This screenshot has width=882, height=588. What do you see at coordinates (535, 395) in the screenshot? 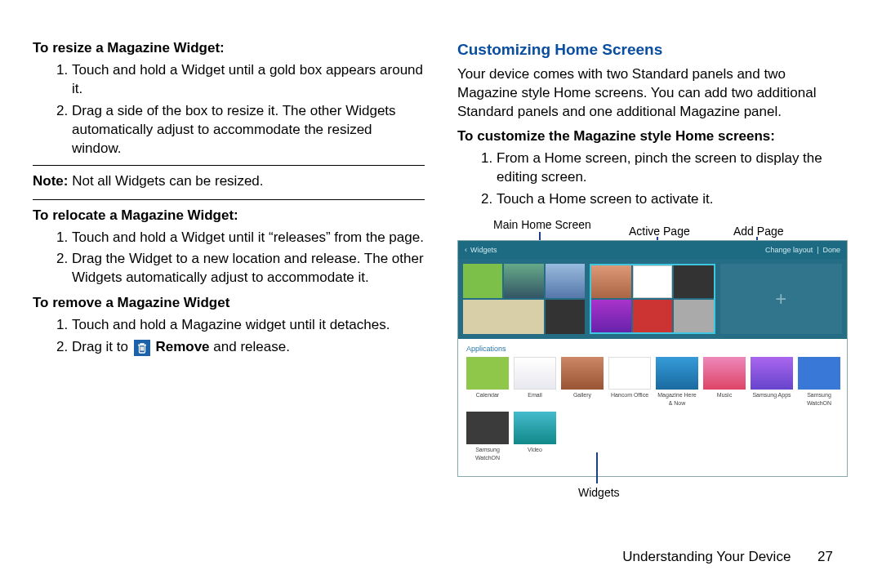
I see `widget-label: Email` at bounding box center [535, 395].